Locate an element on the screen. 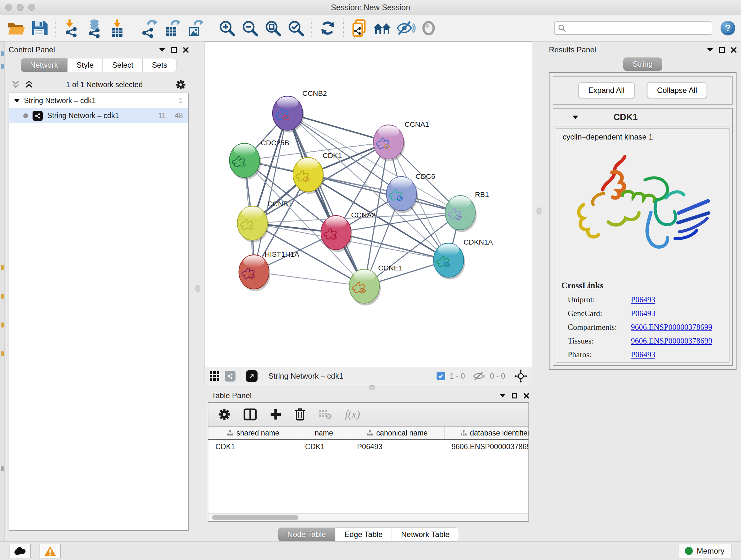 The image size is (741, 560). zoom-window-button is located at coordinates (31, 7).